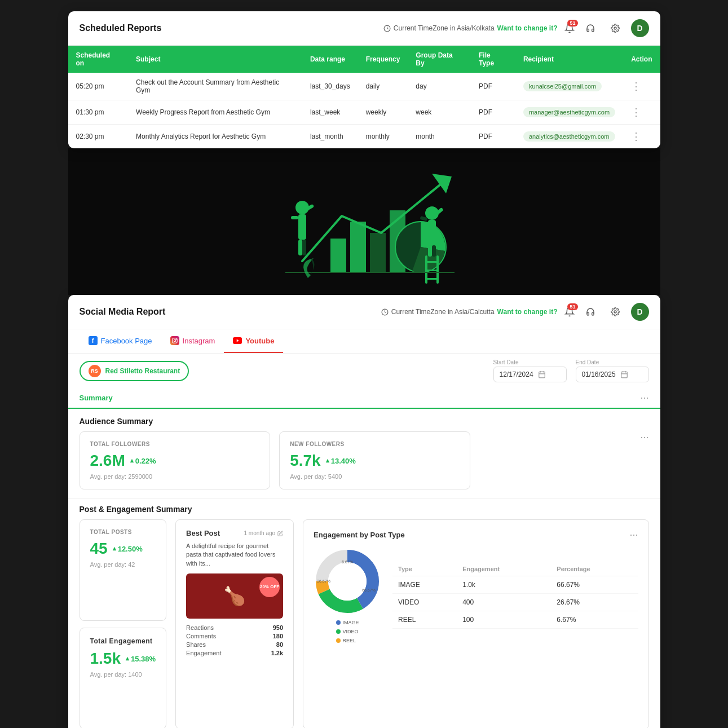  I want to click on cell-subject: Check out the Account Summary from Aesth…, so click(215, 87).